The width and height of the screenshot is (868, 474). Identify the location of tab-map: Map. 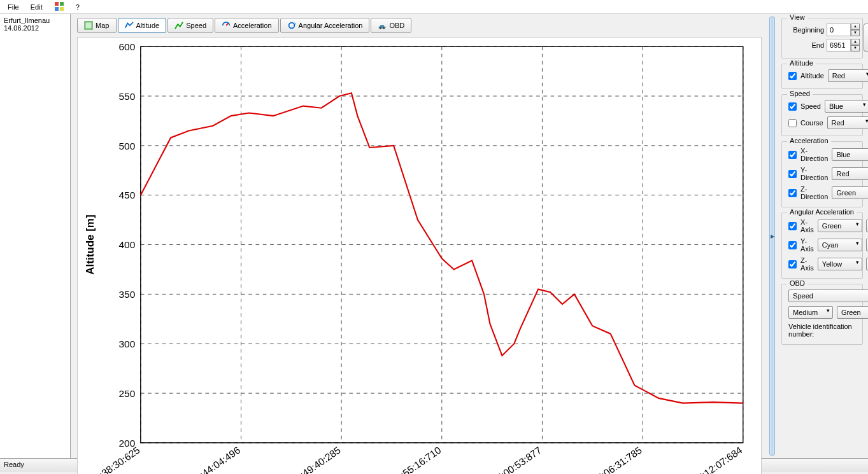
(97, 25).